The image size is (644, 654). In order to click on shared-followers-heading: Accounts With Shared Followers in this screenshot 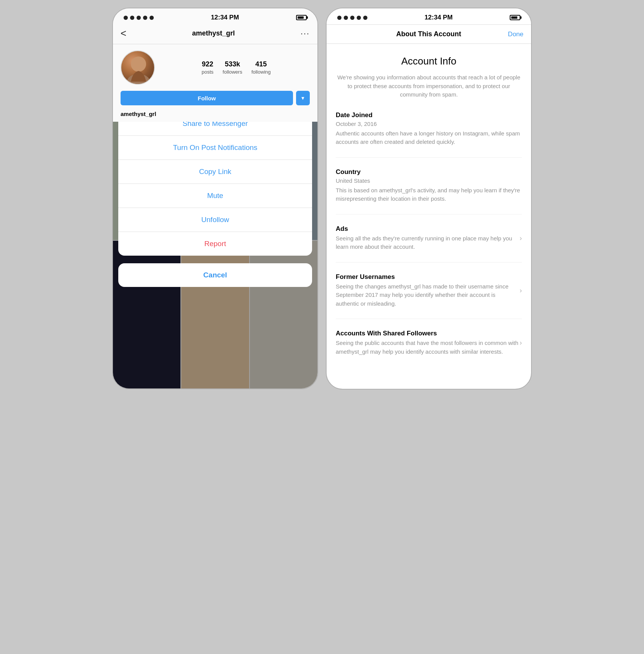, I will do `click(428, 333)`.